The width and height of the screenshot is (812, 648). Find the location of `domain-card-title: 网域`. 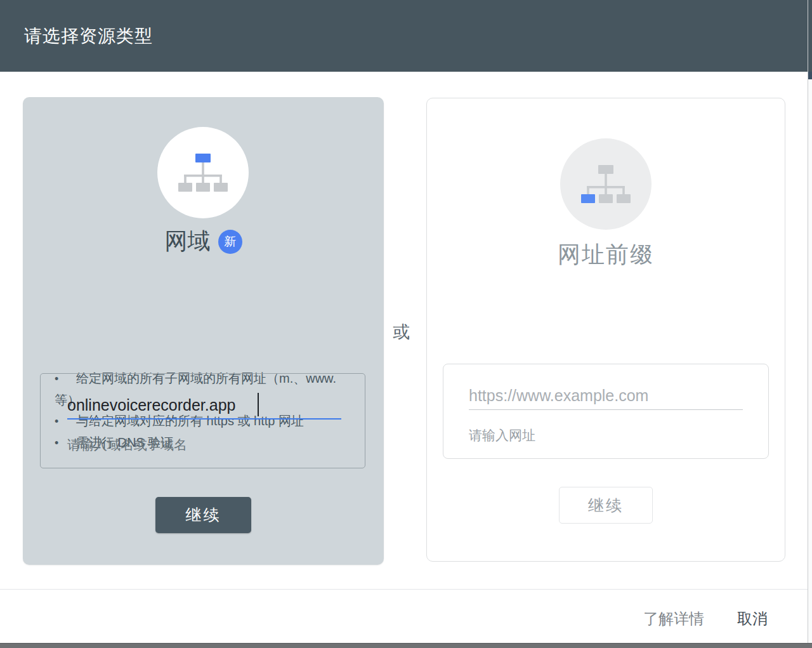

domain-card-title: 网域 is located at coordinates (188, 241).